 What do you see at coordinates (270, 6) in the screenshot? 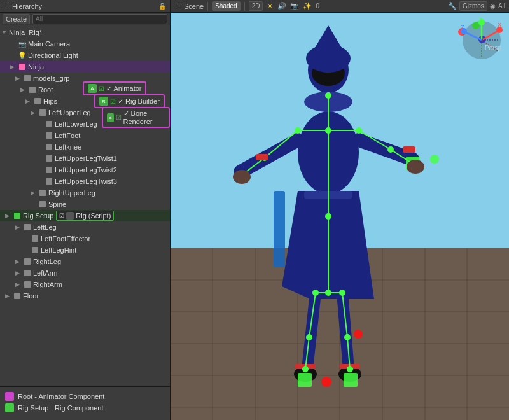
I see `sun-icon: ☀` at bounding box center [270, 6].